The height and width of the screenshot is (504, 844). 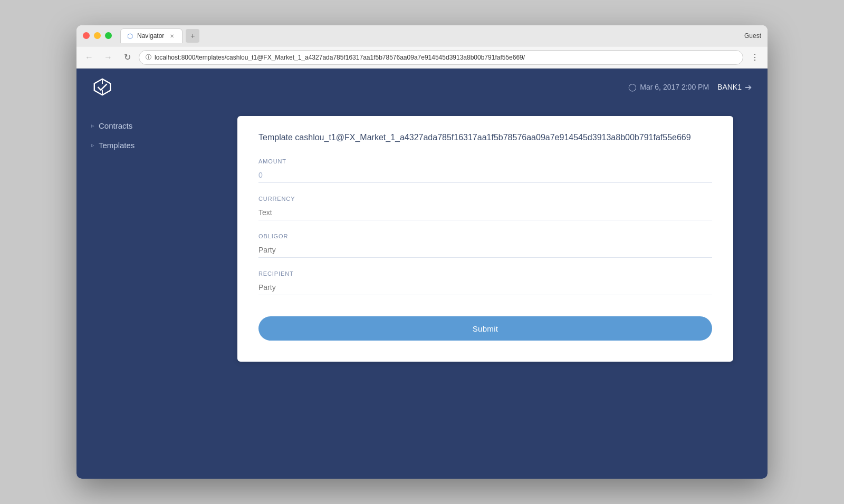 I want to click on chevron-right-icon-2: ▹, so click(x=93, y=146).